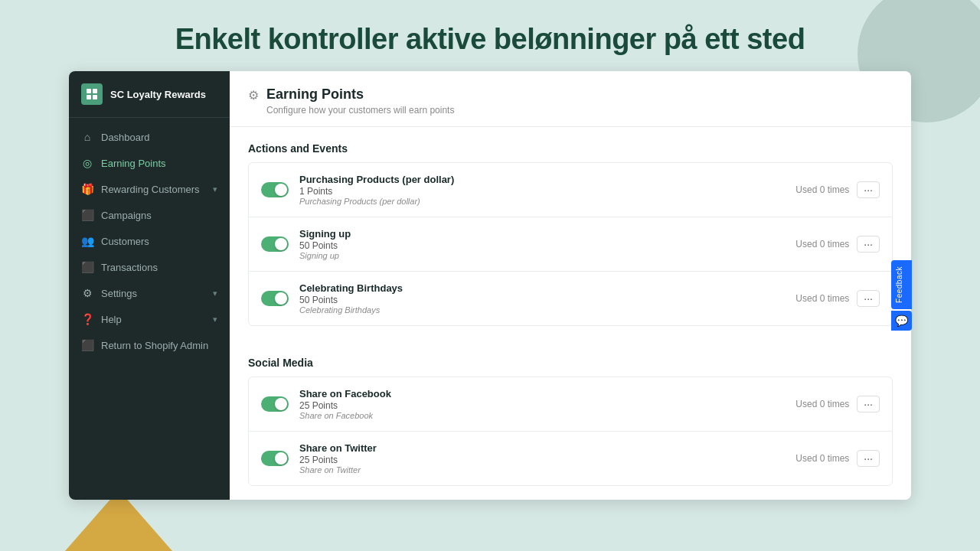 This screenshot has height=551, width=980. What do you see at coordinates (542, 458) in the screenshot?
I see `action-info-twitter: Share on Twitter 25 Points Share on Twit…` at bounding box center [542, 458].